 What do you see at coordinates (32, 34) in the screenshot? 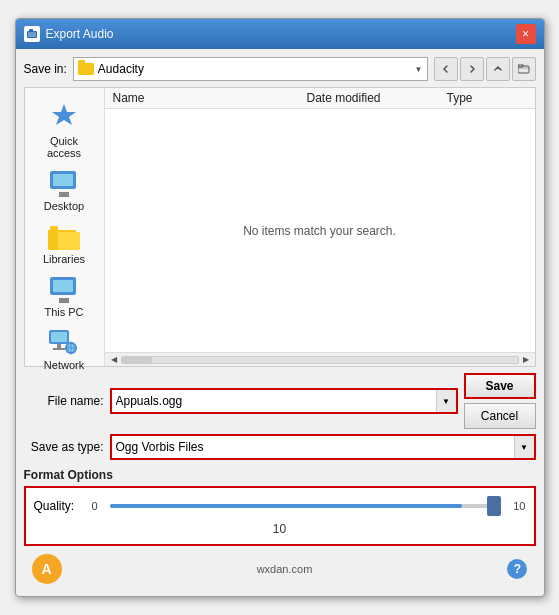
I see `dialog-icon` at bounding box center [32, 34].